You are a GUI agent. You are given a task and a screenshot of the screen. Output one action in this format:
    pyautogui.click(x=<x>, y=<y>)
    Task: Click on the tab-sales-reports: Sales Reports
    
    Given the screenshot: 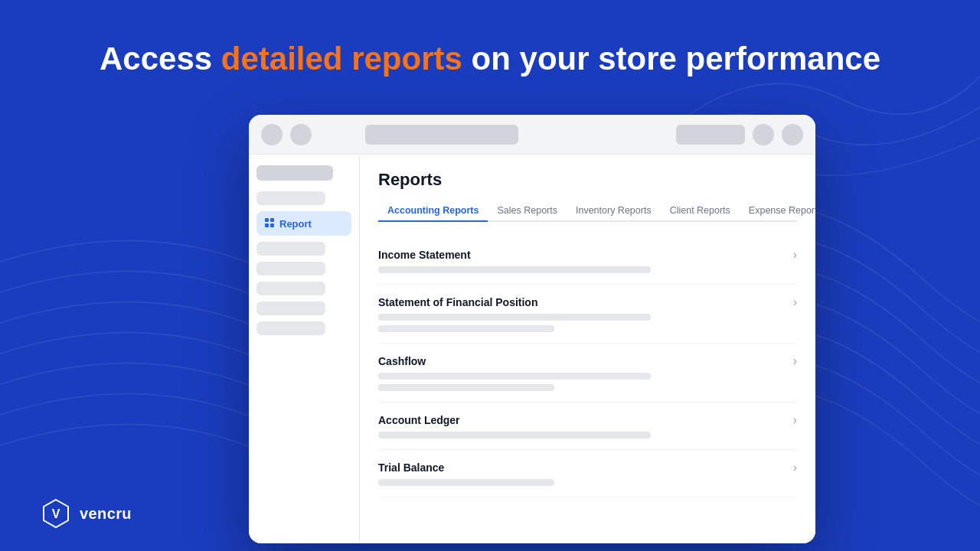 What is the action you would take?
    pyautogui.click(x=527, y=211)
    